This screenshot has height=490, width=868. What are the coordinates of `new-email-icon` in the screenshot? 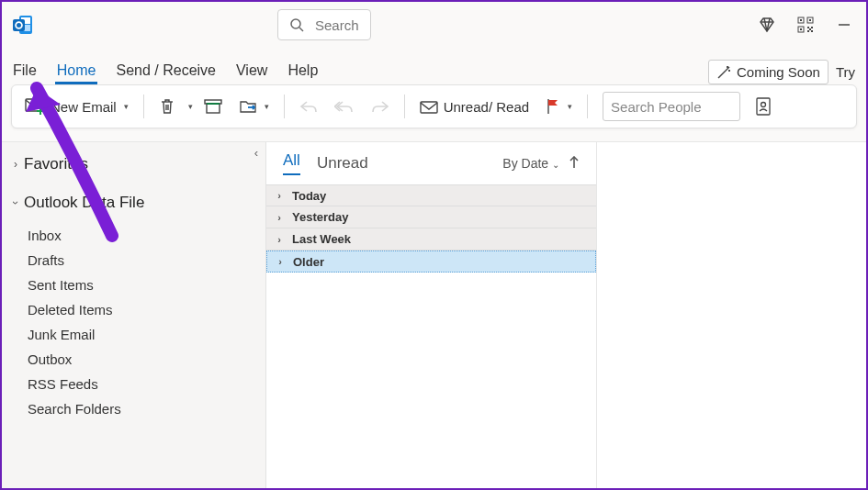 It's located at (35, 106).